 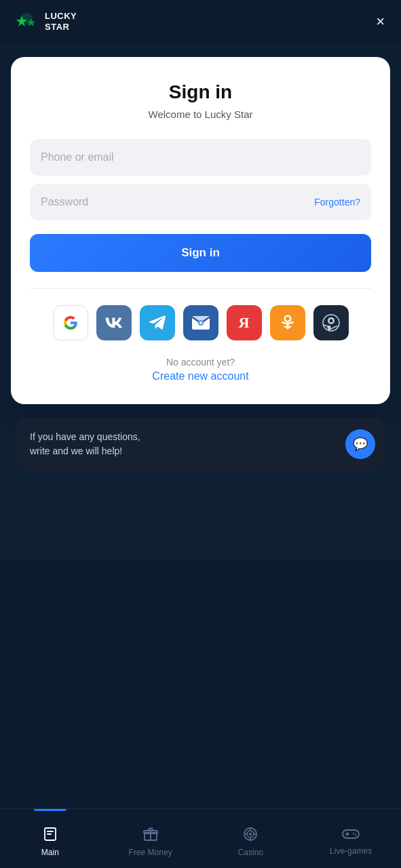 What do you see at coordinates (157, 323) in the screenshot?
I see `telegram-login-button` at bounding box center [157, 323].